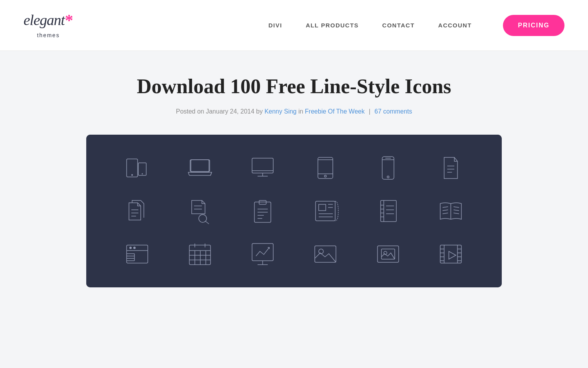  Describe the element at coordinates (534, 25) in the screenshot. I see `pricing-button: PRICING` at that location.